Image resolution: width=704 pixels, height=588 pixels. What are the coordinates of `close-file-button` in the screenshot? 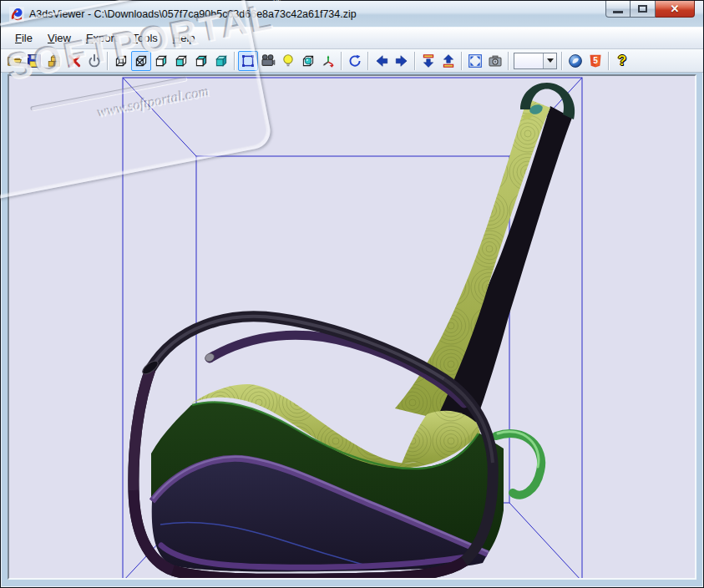 It's located at (74, 61).